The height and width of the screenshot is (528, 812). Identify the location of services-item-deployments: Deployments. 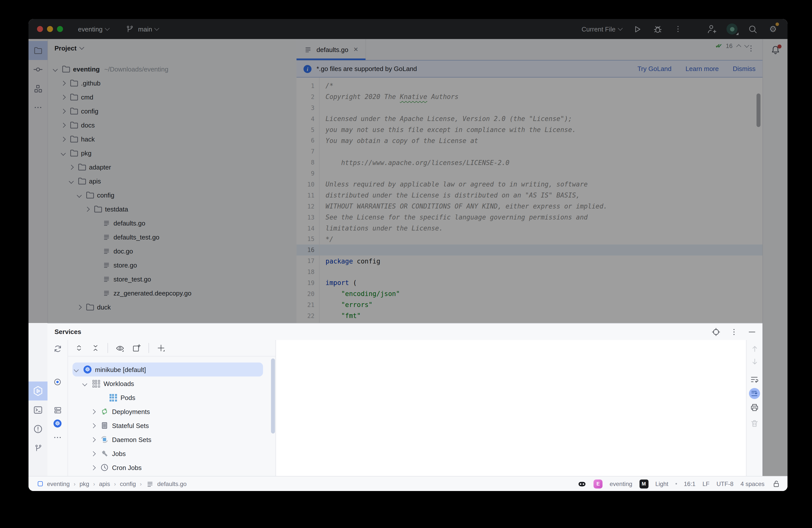
(171, 411).